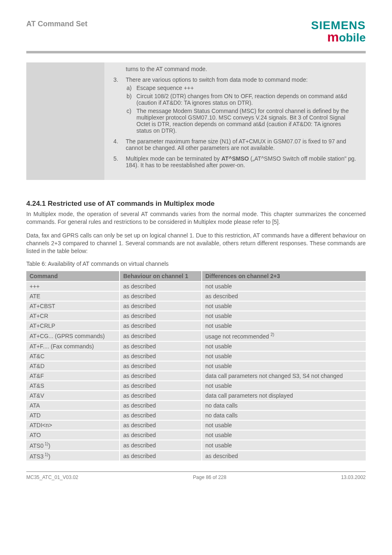 This screenshot has height=555, width=392. Describe the element at coordinates (231, 122) in the screenshot. I see `spec-numbered-list: There are various options to switch from…` at that location.